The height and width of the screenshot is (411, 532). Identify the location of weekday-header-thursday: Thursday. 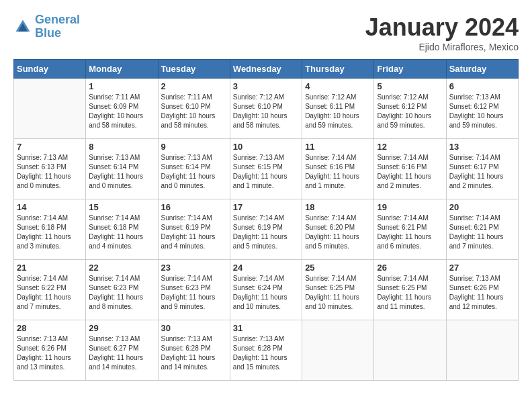
(339, 69).